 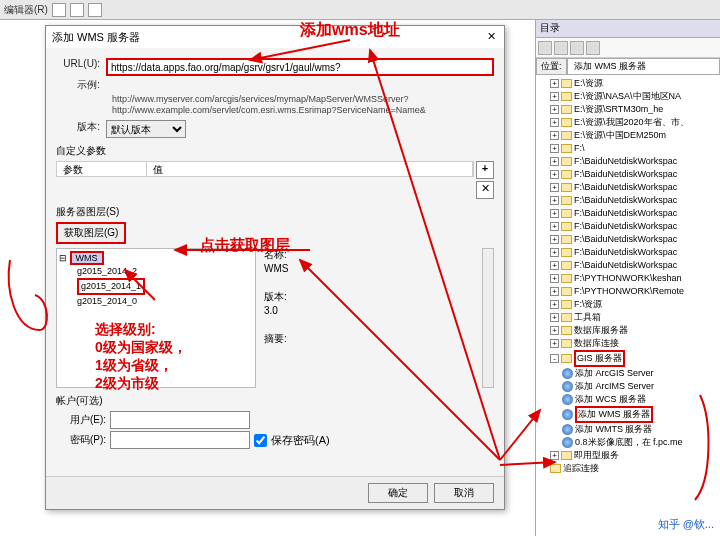 I want to click on close-icon: ✕, so click(x=491, y=37).